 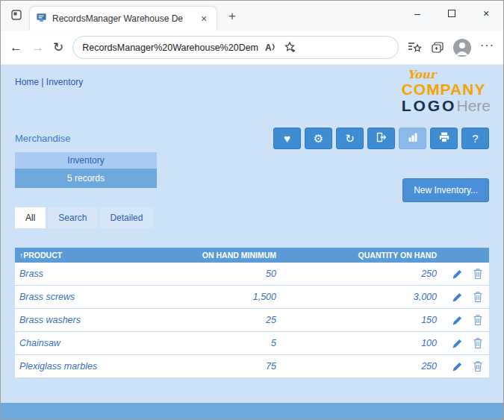 What do you see at coordinates (357, 255) in the screenshot?
I see `column-header-qty: QUANTITY ON HAND` at bounding box center [357, 255].